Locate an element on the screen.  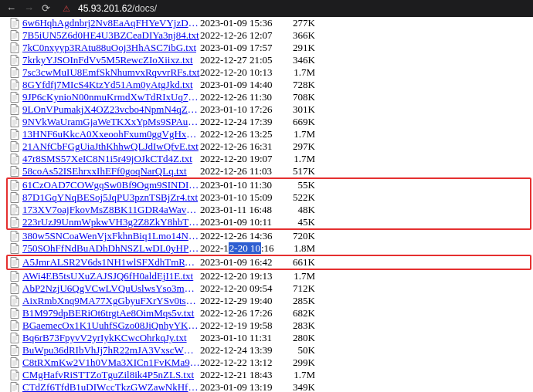
file-link: 223rUzJ9UnmWpkwVH3g2Z8ZkY8hbTv.txt is located at coordinates (111, 222).